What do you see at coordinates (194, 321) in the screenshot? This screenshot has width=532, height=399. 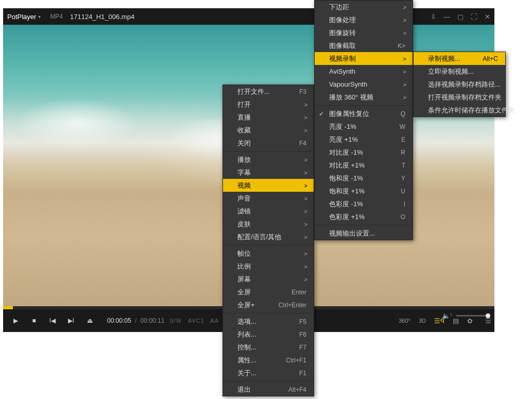 I see `codec-info: S/W AVC1 AA` at bounding box center [194, 321].